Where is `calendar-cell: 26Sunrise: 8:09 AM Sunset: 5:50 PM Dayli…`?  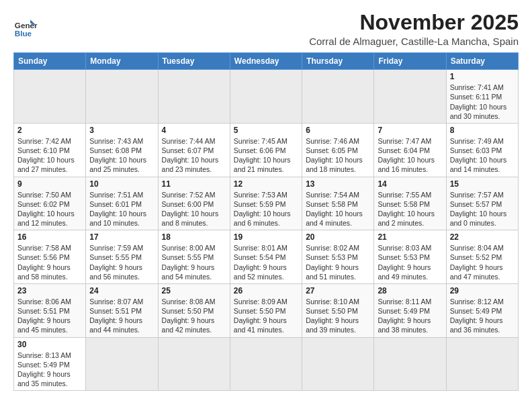
calendar-cell: 26Sunrise: 8:09 AM Sunset: 5:50 PM Dayli… is located at coordinates (266, 310).